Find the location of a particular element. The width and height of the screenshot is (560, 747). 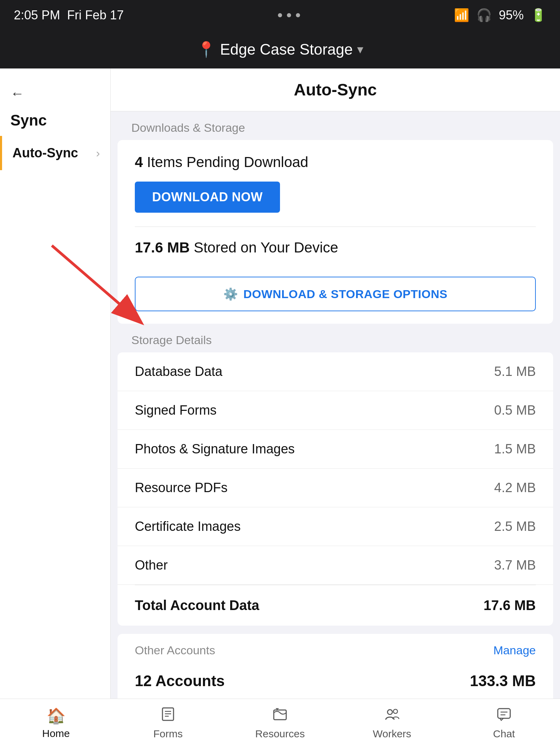

status-bar-center is located at coordinates (289, 15).